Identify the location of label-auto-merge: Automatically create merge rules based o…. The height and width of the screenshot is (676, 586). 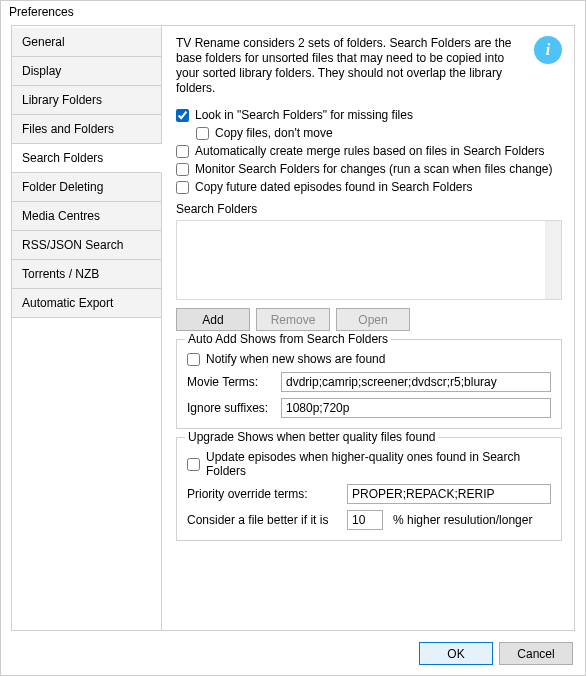
(370, 151).